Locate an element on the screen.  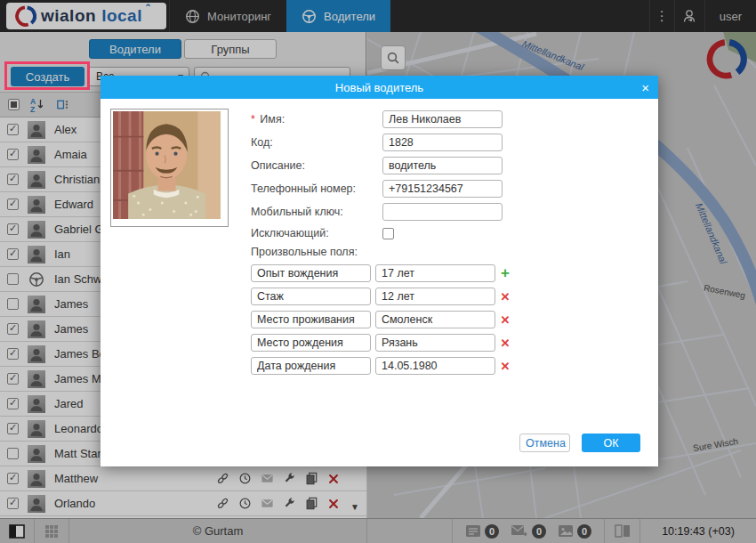
cancel-button: Отмена is located at coordinates (544, 443).